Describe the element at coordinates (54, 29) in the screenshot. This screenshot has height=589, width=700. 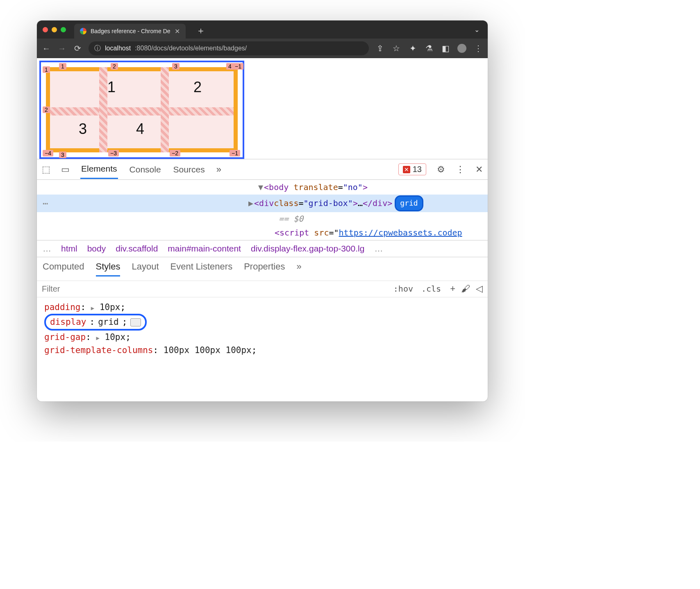
I see `minimize-window-button` at that location.